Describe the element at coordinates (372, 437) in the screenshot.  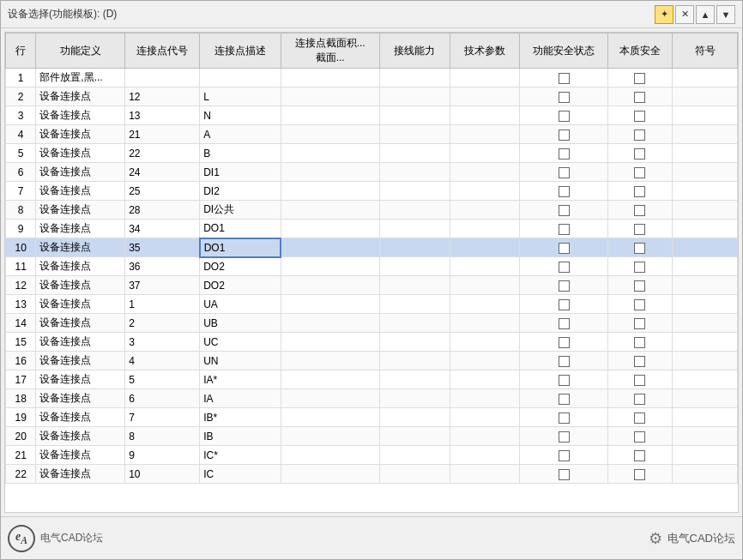
I see `table-row: 20设备连接点8IB` at that location.